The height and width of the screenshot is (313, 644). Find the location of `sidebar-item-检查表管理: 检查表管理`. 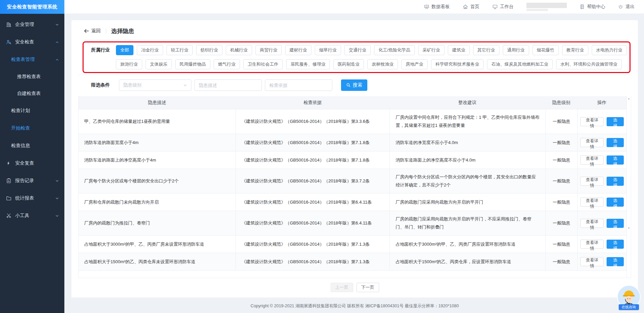

sidebar-item-检查表管理: 检查表管理 is located at coordinates (32, 60).